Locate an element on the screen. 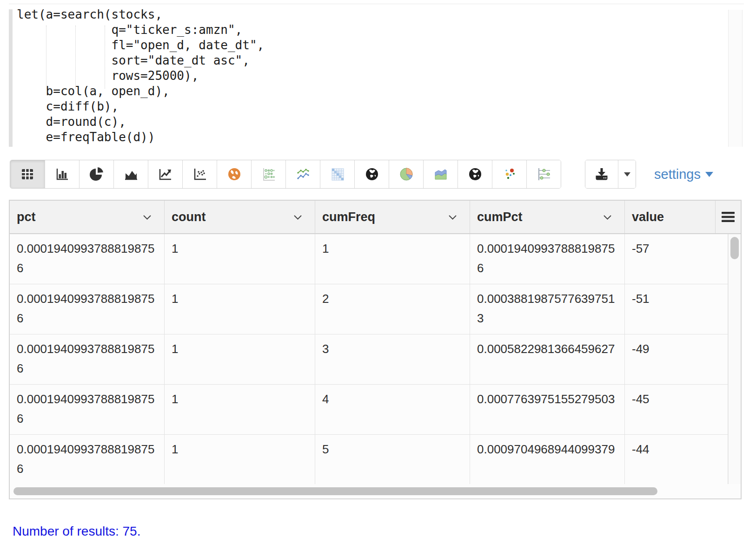  line-chart-icon is located at coordinates (166, 174).